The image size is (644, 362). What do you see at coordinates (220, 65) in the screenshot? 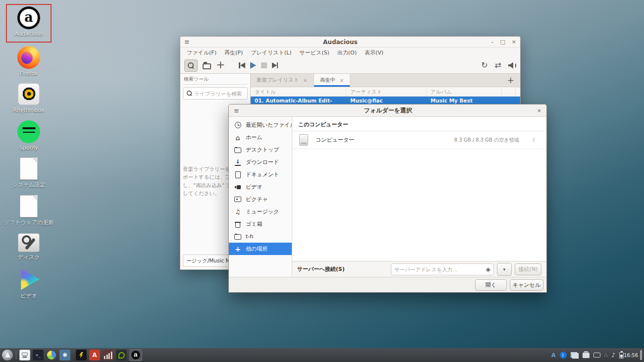
I see `add-files-button: +` at bounding box center [220, 65].